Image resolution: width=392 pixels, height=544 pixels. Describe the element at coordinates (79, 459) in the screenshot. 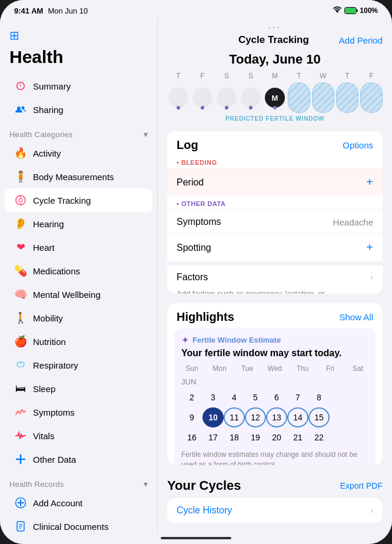

I see `sidebar-item-other-data: Other Data` at that location.